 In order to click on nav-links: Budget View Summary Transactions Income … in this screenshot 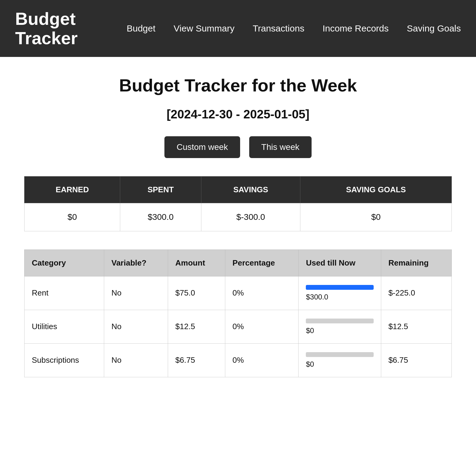, I will do `click(286, 28)`.